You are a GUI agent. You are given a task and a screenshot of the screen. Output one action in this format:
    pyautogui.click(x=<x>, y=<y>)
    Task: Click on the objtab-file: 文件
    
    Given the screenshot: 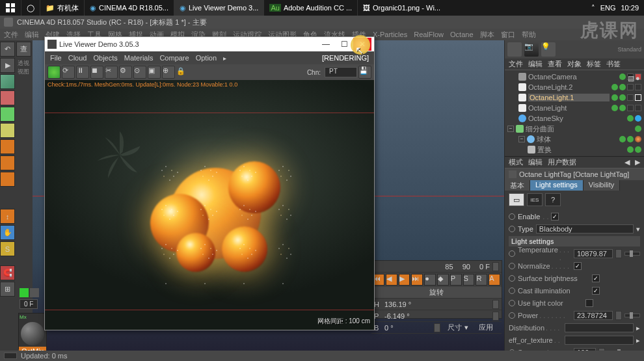 What is the action you would take?
    pyautogui.click(x=516, y=64)
    